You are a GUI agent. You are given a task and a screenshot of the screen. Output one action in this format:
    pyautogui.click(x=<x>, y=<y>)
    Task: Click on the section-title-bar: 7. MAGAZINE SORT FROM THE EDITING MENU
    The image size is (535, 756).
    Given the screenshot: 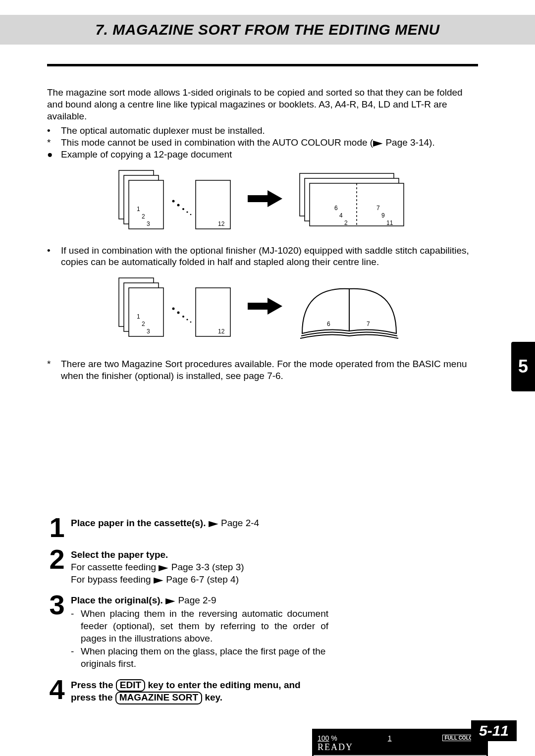 What is the action you would take?
    pyautogui.click(x=268, y=30)
    